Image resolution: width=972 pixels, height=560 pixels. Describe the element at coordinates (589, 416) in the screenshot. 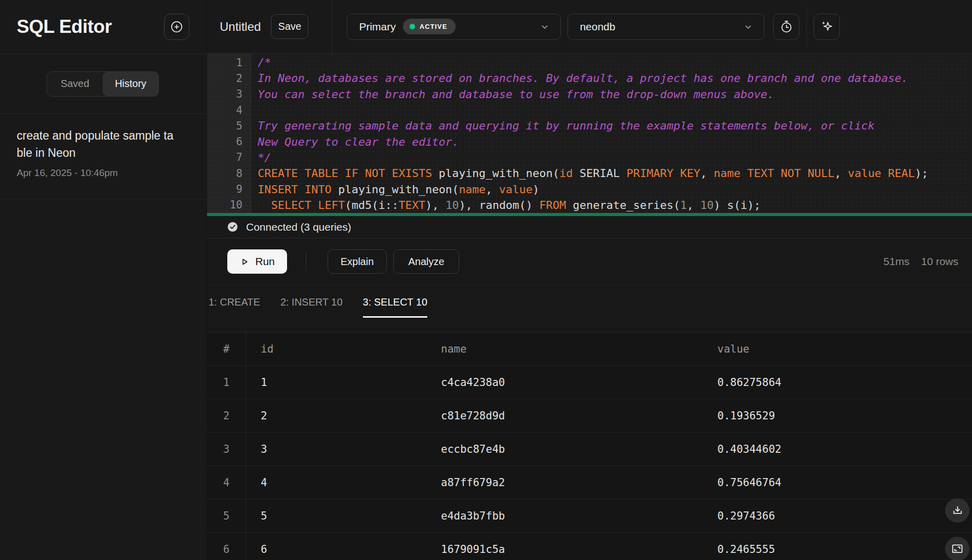

I see `table-row: 22c81e728d9d0.1936529` at that location.